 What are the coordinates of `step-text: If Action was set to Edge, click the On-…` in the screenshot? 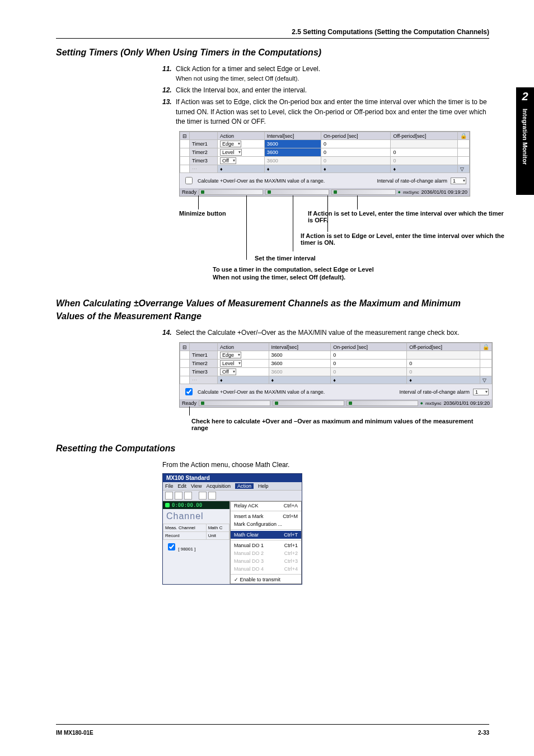 It's located at (331, 112).